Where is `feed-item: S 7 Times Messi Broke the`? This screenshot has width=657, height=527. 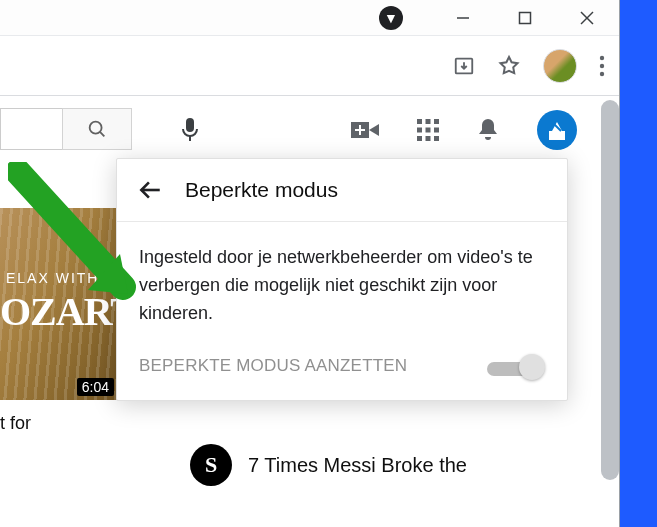
feed-item: S 7 Times Messi Broke the is located at coordinates (379, 465).